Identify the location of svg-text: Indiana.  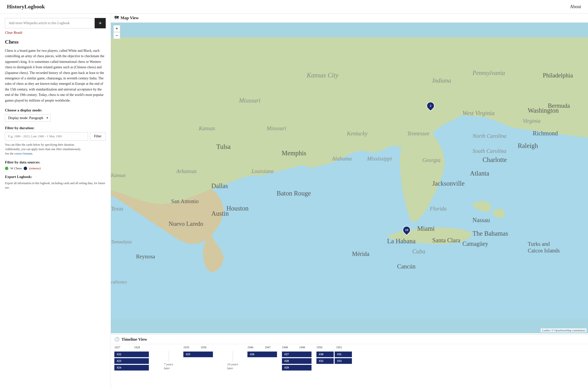
(441, 80).